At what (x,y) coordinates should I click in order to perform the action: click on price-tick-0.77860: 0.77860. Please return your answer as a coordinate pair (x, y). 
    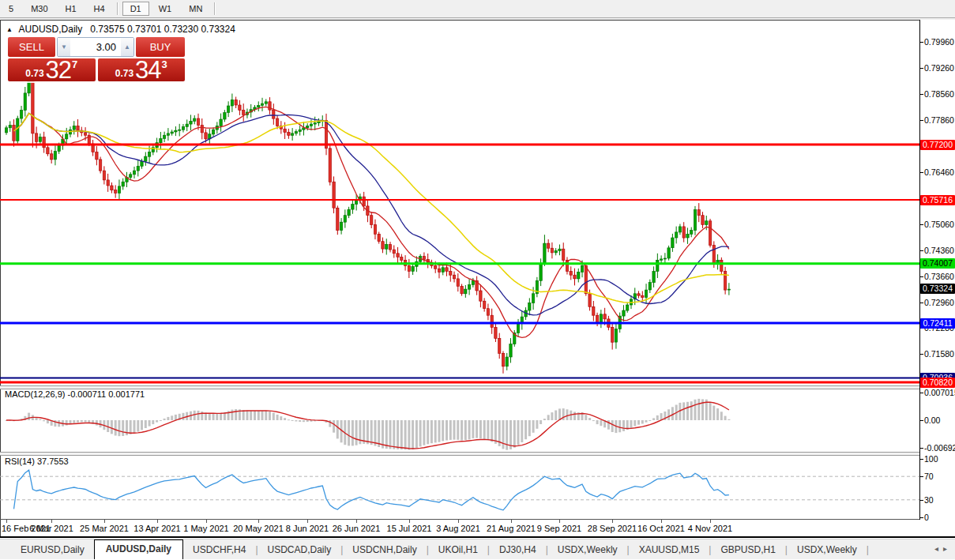
    Looking at the image, I should click on (939, 120).